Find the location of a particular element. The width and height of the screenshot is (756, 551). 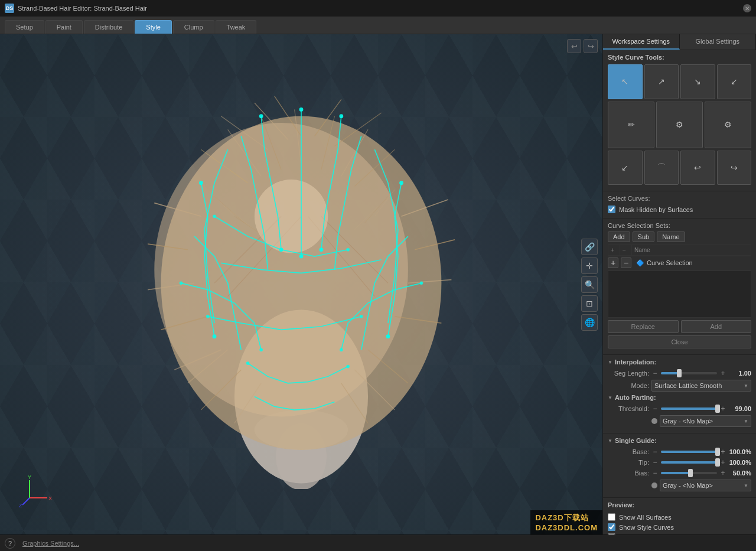

bias-slider is located at coordinates (689, 473).